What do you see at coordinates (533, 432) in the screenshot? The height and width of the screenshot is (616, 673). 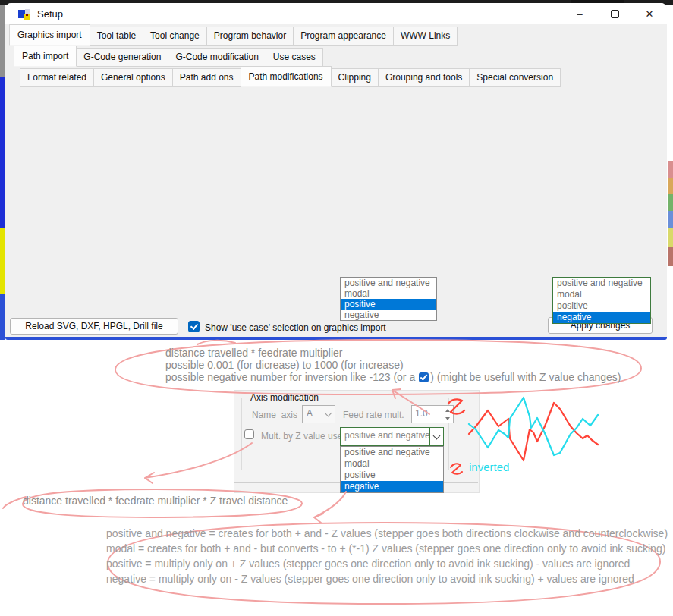 I see `z-signal-red-line` at bounding box center [533, 432].